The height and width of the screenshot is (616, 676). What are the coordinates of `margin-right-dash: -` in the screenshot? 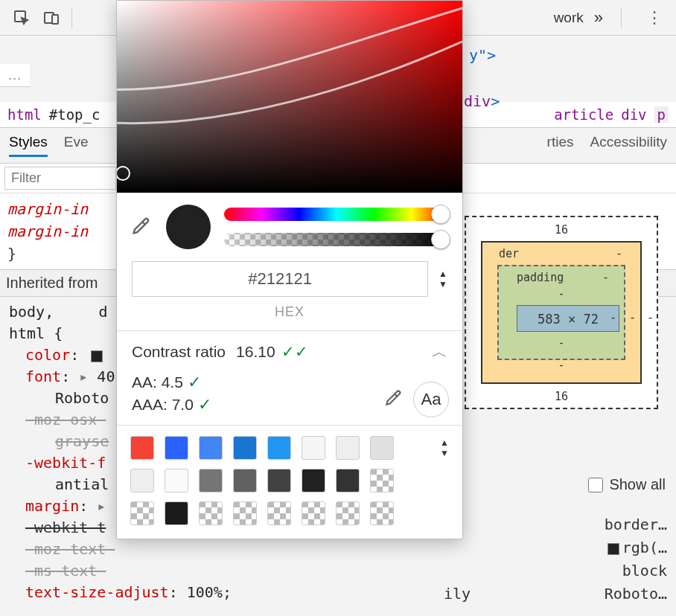 It's located at (651, 318).